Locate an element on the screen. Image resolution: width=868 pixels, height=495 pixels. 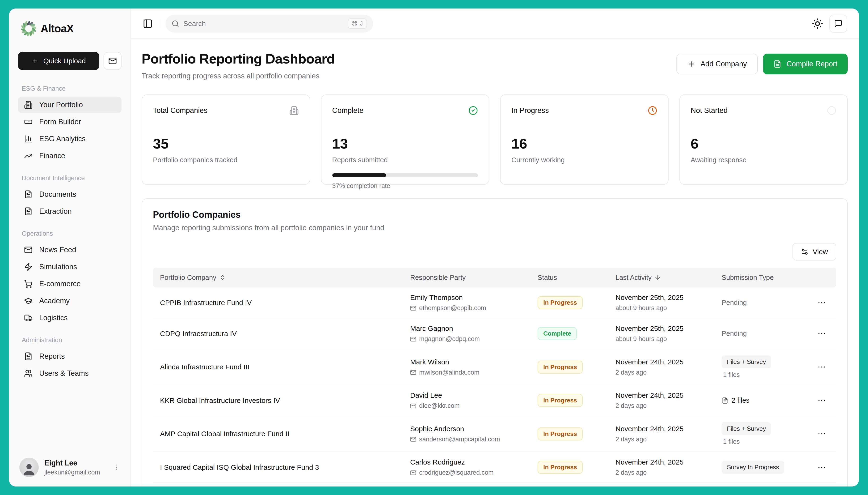
table-row: Alinda Infrastructure Fund IIIMark Wilso… is located at coordinates (495, 367).